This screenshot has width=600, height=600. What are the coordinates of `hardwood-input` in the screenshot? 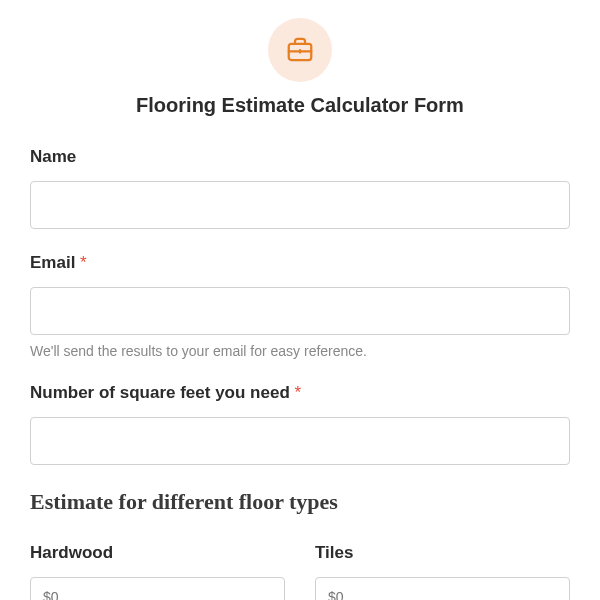 It's located at (158, 588).